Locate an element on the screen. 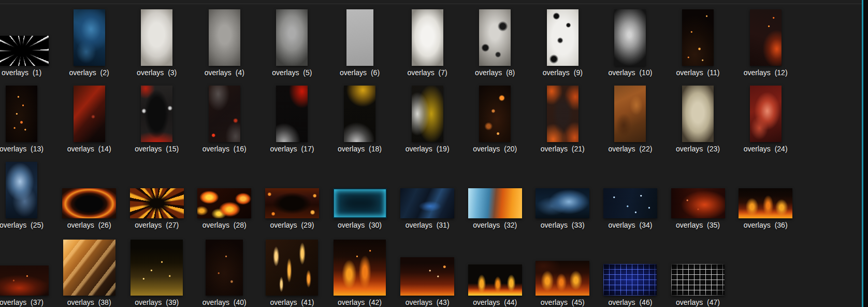 The height and width of the screenshot is (307, 868). file-label: overlays (26) is located at coordinates (89, 225).